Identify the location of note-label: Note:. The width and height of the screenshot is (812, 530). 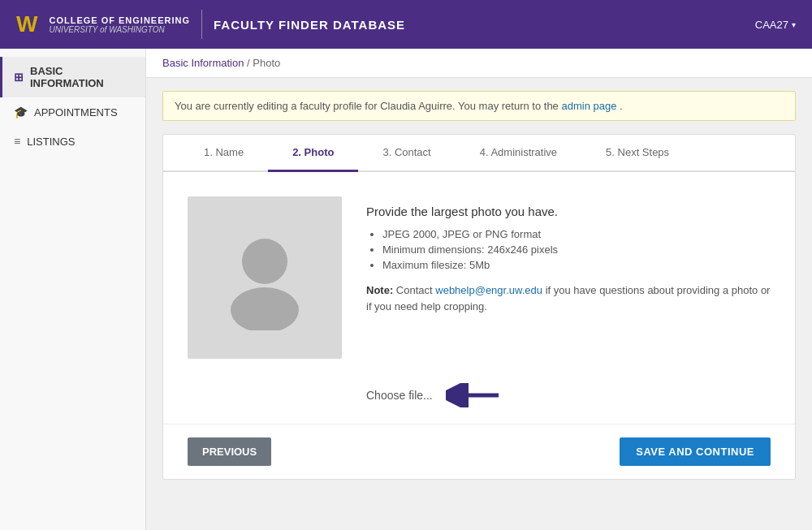
(380, 291).